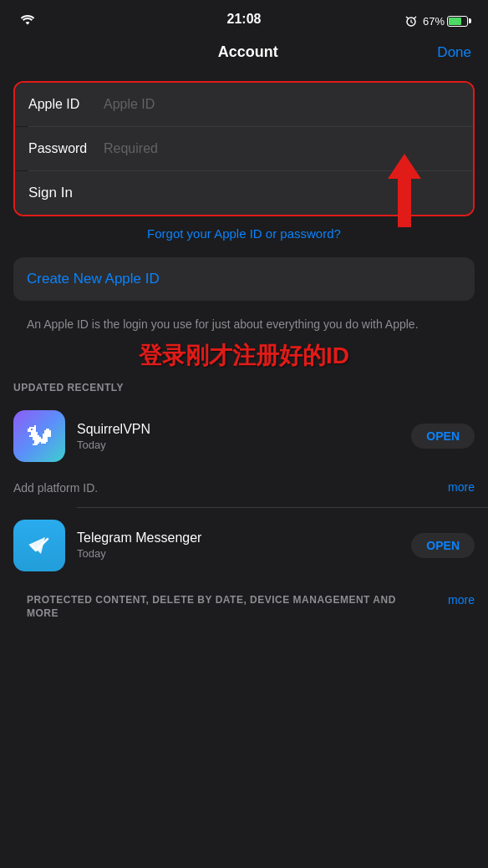 The height and width of the screenshot is (868, 488). Describe the element at coordinates (244, 234) in the screenshot. I see `forgot-link-area: Forgot your Apple ID or password?` at that location.